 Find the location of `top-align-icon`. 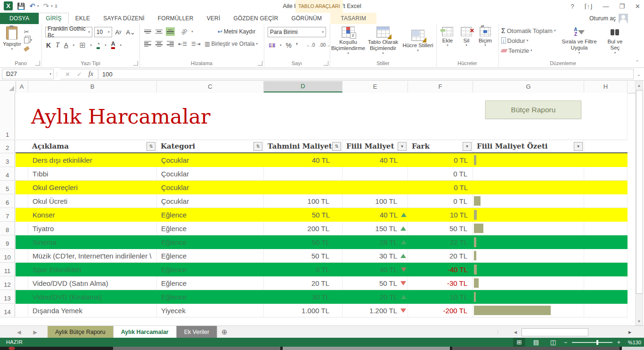

top-align-icon is located at coordinates (148, 32).